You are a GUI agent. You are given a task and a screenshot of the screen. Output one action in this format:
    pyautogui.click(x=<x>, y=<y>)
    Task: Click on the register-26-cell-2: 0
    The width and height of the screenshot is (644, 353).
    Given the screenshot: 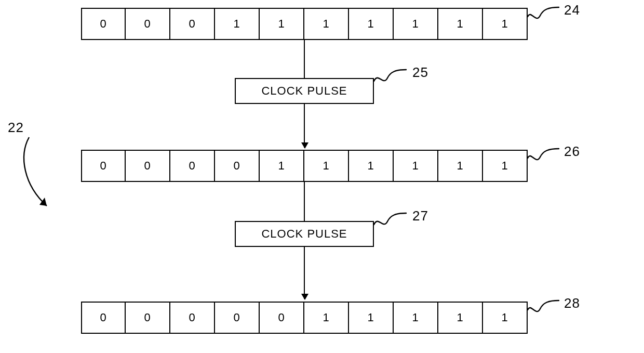 What is the action you would take?
    pyautogui.click(x=193, y=166)
    